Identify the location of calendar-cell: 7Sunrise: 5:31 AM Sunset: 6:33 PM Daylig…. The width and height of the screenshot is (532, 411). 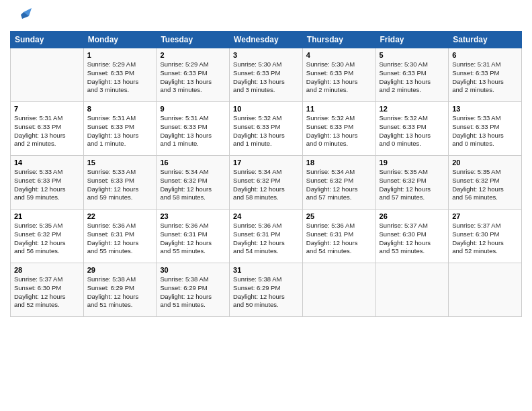
(47, 129).